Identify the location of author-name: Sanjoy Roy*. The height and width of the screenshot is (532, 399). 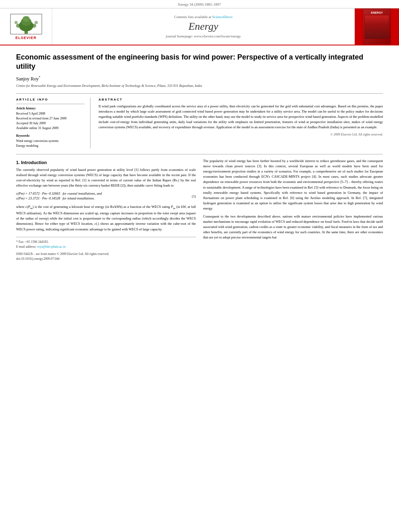
(200, 79).